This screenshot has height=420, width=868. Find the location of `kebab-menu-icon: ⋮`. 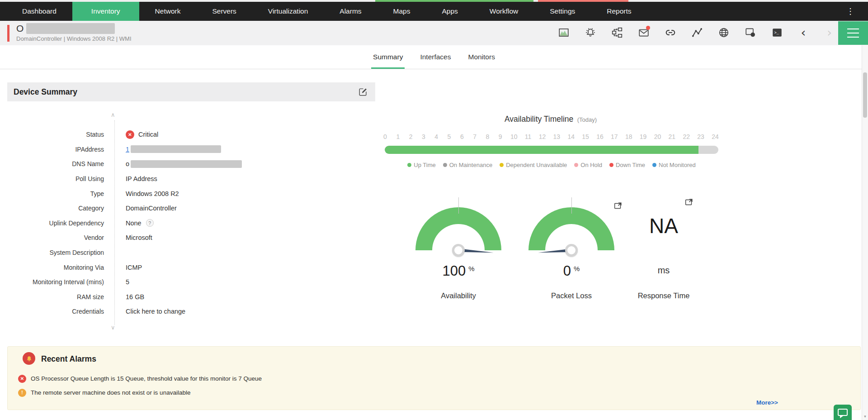

kebab-menu-icon: ⋮ is located at coordinates (850, 11).